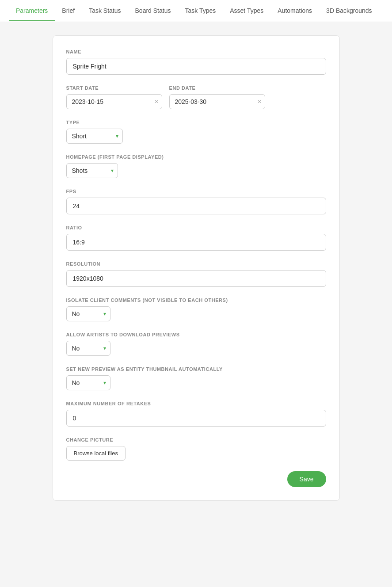 This screenshot has width=392, height=587. Describe the element at coordinates (295, 11) in the screenshot. I see `nav-automations: Automations` at that location.